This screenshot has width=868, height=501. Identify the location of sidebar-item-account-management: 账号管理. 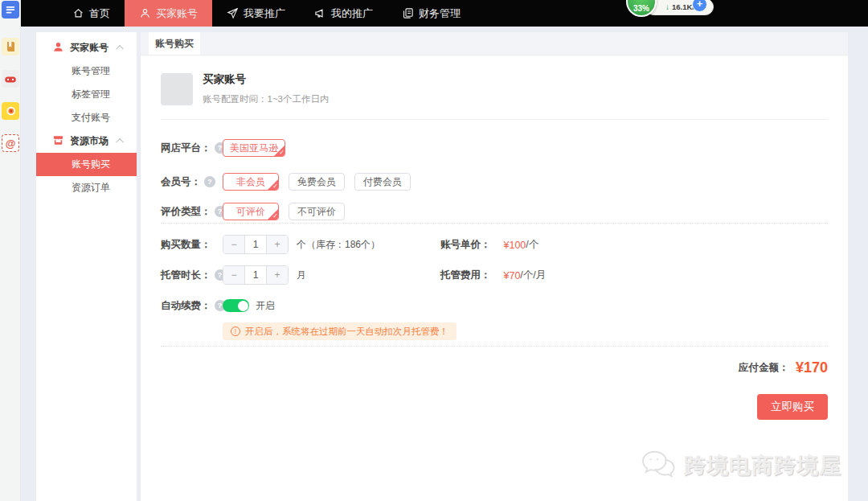
(87, 71).